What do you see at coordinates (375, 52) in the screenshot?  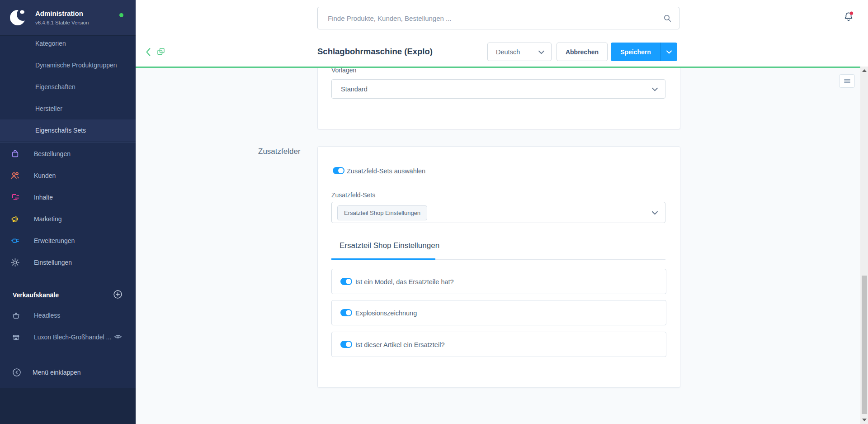 I see `page-title: Schlagbohrmaschine (Explo)` at bounding box center [375, 52].